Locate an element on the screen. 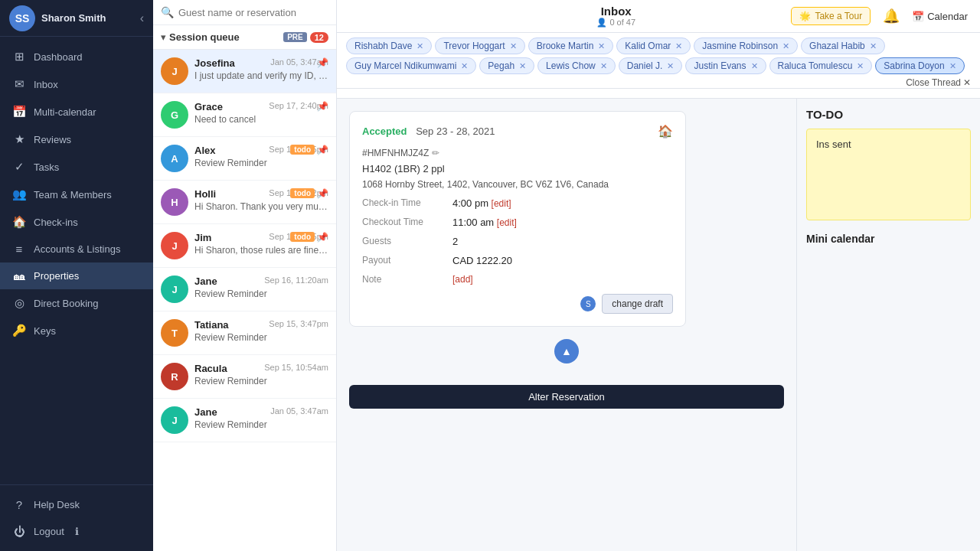 The image size is (980, 551). collapse-sidebar-icon: ‹ is located at coordinates (142, 18).